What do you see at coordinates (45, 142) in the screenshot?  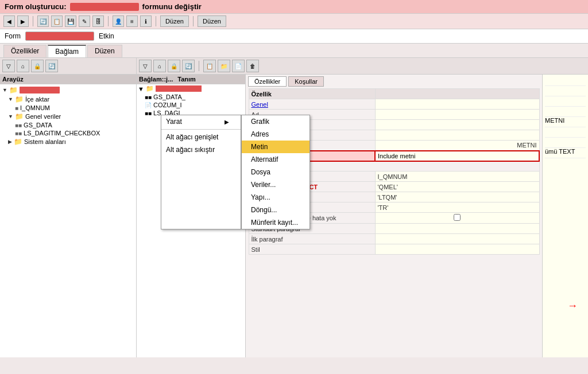 I see `tree-item-label: Sistem alanları` at bounding box center [45, 142].